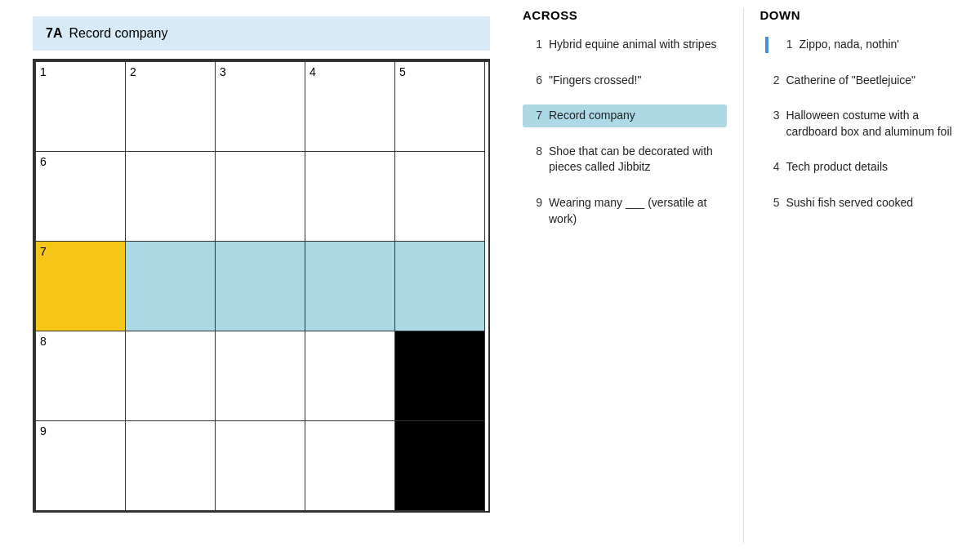 This screenshot has height=551, width=980. What do you see at coordinates (535, 81) in the screenshot?
I see `clue-number: 6` at bounding box center [535, 81].